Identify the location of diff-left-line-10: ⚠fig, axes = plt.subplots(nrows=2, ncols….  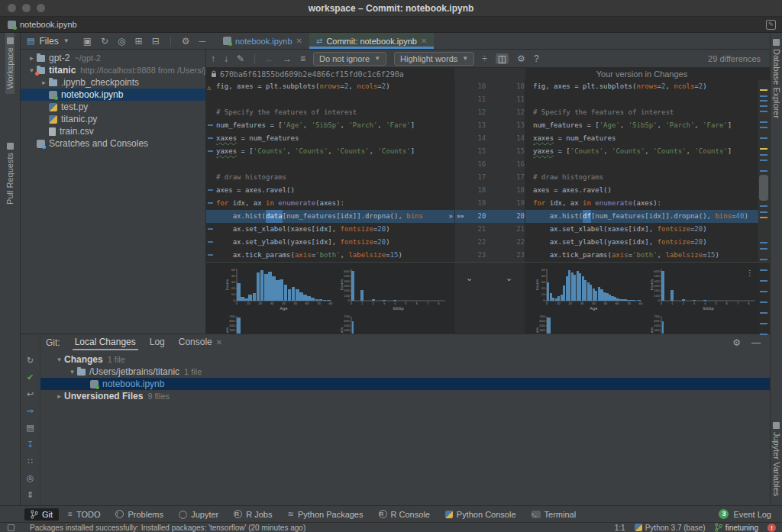
(330, 87).